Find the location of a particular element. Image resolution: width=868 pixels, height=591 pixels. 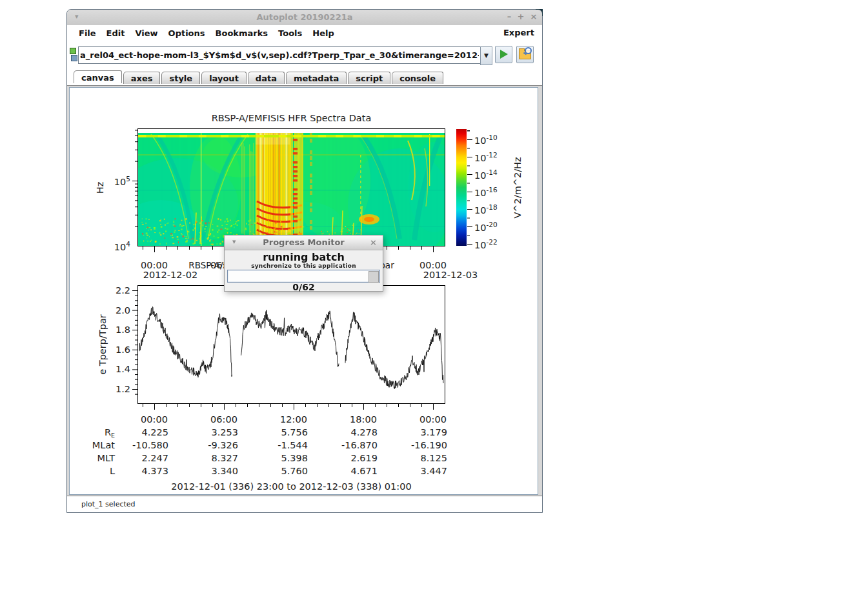

ephemeris-value: 8.125 is located at coordinates (418, 458).